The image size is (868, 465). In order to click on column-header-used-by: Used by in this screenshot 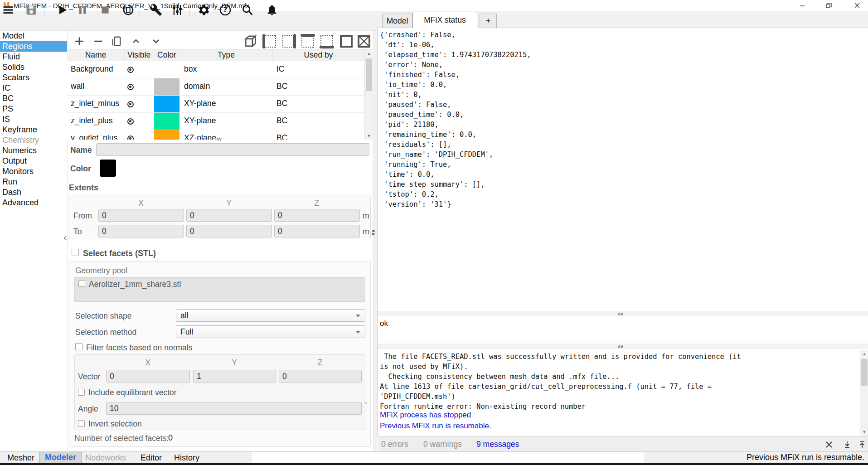, I will do `click(318, 55)`.